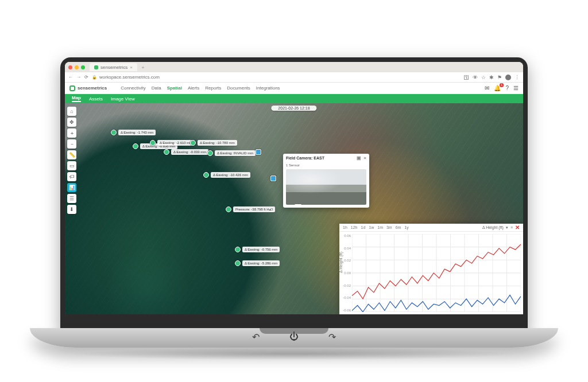  I want to click on popup-close-icon: ×, so click(365, 158).